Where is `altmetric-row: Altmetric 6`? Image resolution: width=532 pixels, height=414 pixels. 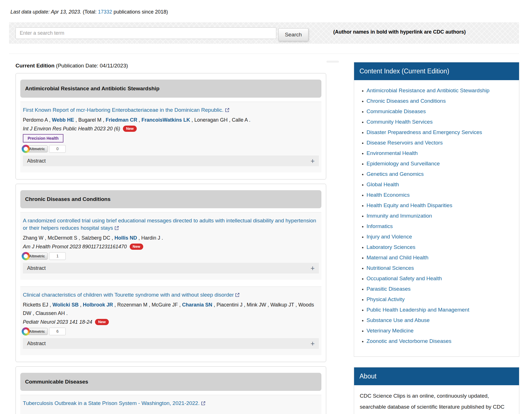
altmetric-row: Altmetric 6 is located at coordinates (171, 331).